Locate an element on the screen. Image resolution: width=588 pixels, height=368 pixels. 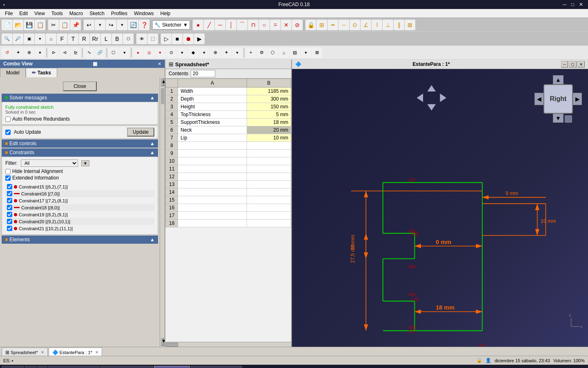
arc-btn: ⌒ is located at coordinates (242, 25).